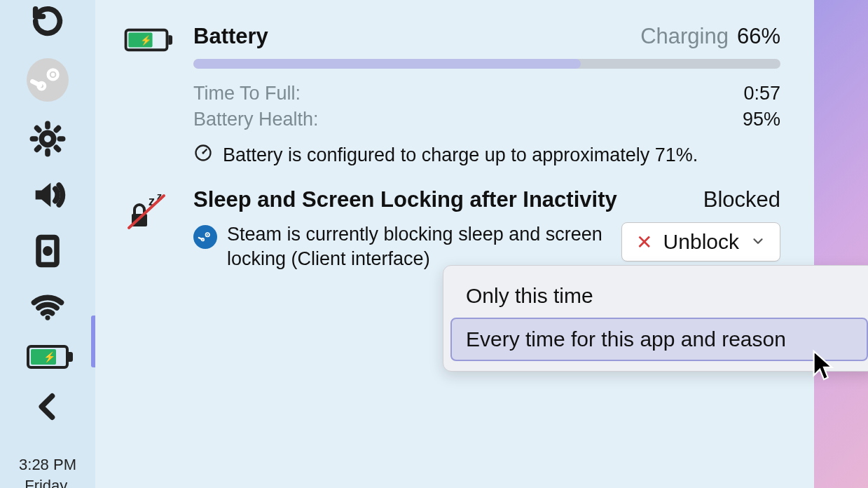 The image size is (868, 488). Describe the element at coordinates (48, 80) in the screenshot. I see `steam-tray-icon` at that location.